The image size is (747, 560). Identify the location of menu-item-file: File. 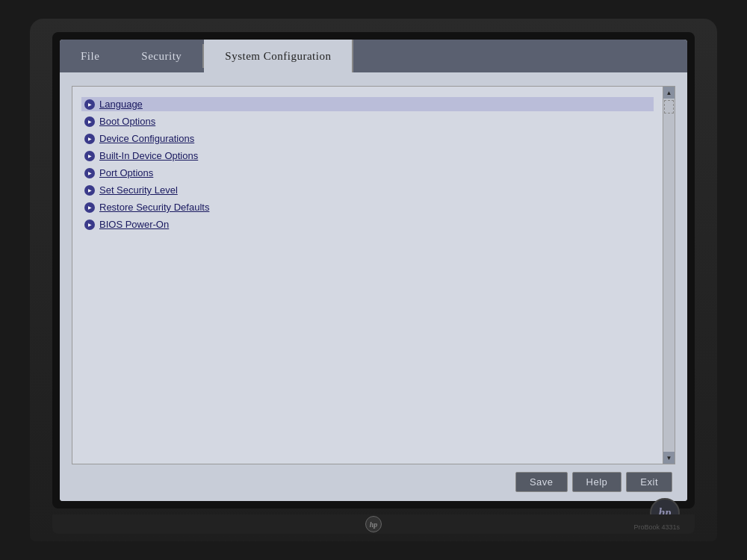
(90, 56).